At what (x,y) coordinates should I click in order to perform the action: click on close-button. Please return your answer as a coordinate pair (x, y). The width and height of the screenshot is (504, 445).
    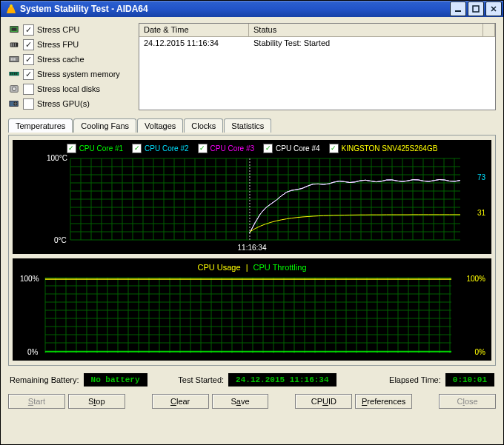
    Looking at the image, I should click on (494, 9).